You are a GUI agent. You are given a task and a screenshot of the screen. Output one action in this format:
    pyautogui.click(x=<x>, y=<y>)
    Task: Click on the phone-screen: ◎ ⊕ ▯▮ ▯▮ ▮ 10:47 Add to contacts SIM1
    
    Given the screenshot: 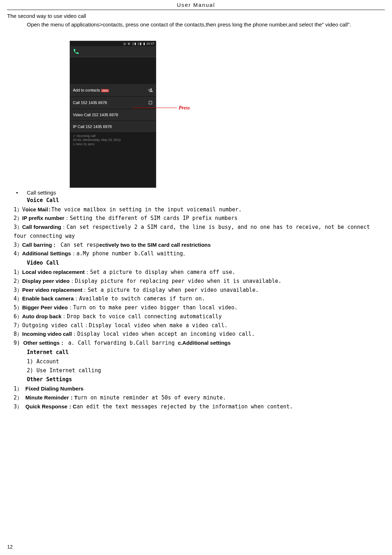 What is the action you would take?
    pyautogui.click(x=113, y=114)
    